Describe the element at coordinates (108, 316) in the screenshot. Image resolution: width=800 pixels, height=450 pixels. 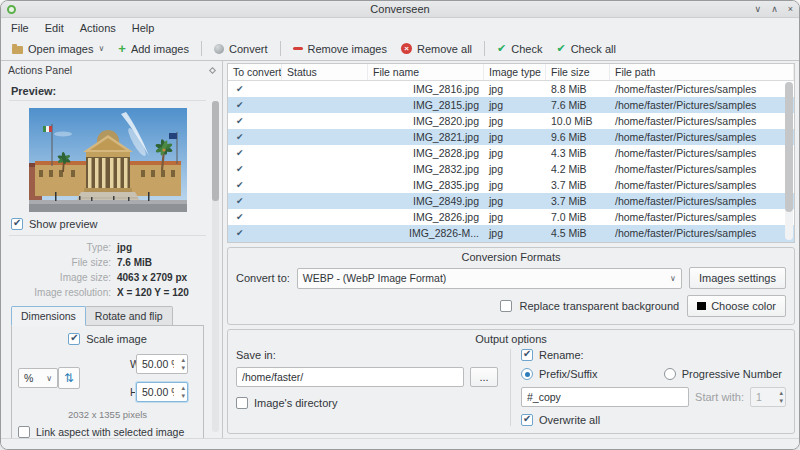
I see `panel-tabs: Dimensions Rotate and flip` at that location.